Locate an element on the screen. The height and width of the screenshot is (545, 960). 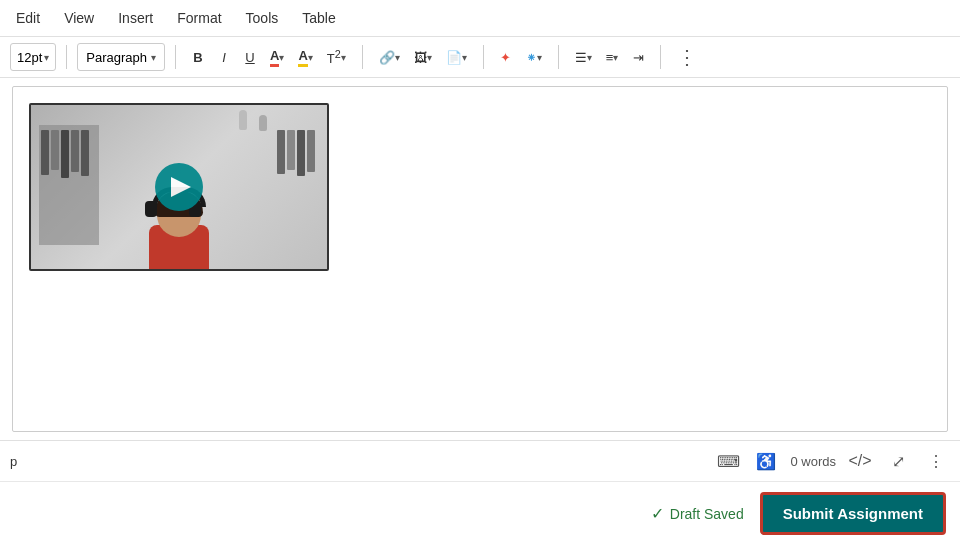
highlight-button: A ▾ is located at coordinates (305, 57).